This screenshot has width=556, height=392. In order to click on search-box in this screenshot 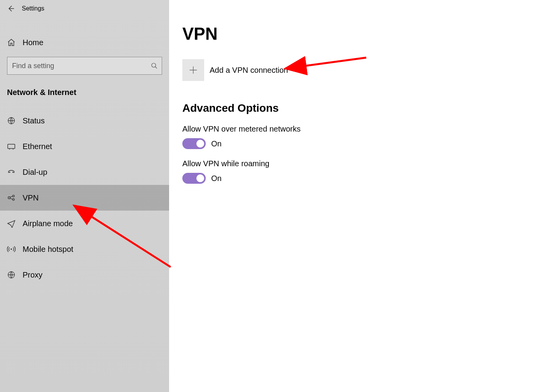, I will do `click(85, 66)`.